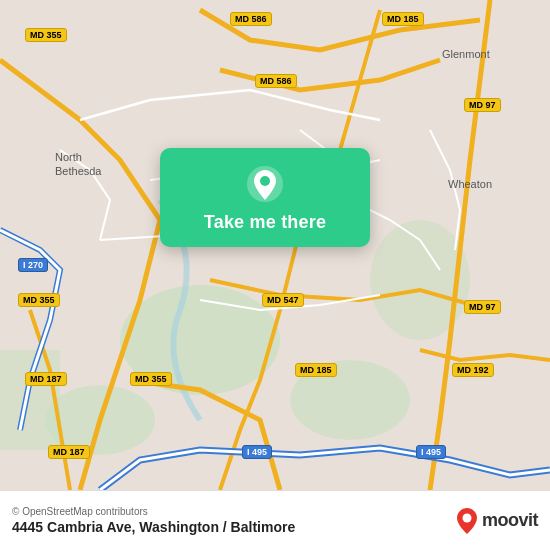  Describe the element at coordinates (154, 527) in the screenshot. I see `address-text: 4445 Cambria Ave, Washington / Baltimore` at that location.